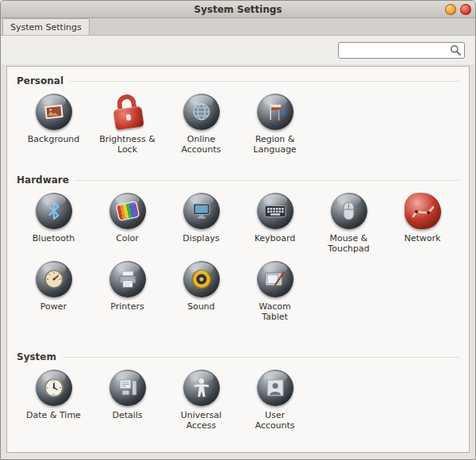 The image size is (476, 460). I want to click on sound-icon, so click(202, 279).